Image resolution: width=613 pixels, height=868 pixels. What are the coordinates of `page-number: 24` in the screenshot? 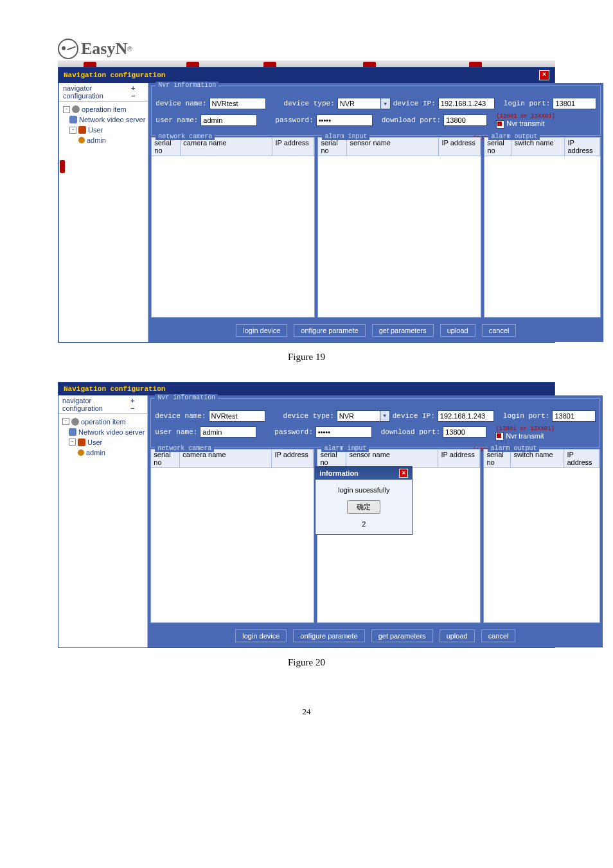 It's located at (306, 712).